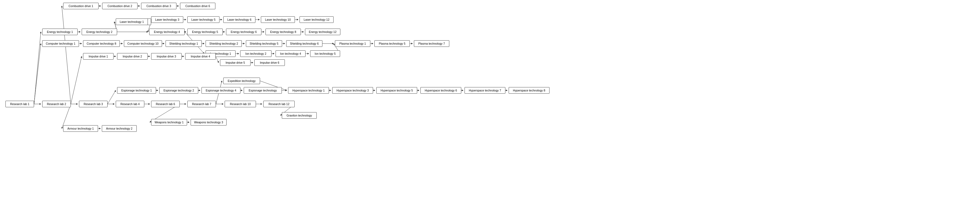  What do you see at coordinates (137, 91) in the screenshot?
I see `node-espt1: Espionage technology 1` at bounding box center [137, 91].